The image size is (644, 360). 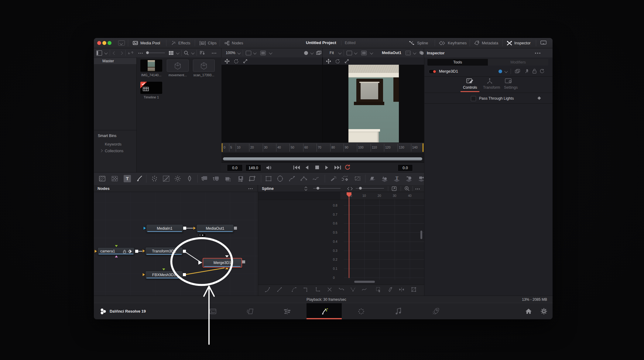 I want to click on page-fusion-active-tab, so click(x=324, y=311).